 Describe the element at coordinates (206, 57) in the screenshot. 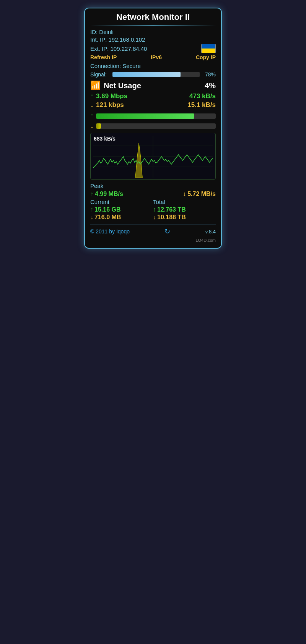

I see `copy-ip-button: Copy IP` at that location.